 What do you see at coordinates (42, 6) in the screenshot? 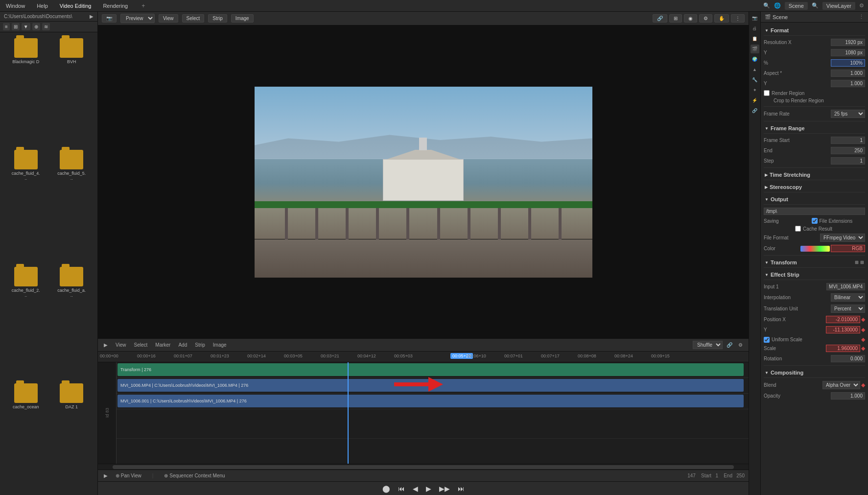
I see `menu-help: Help` at bounding box center [42, 6].